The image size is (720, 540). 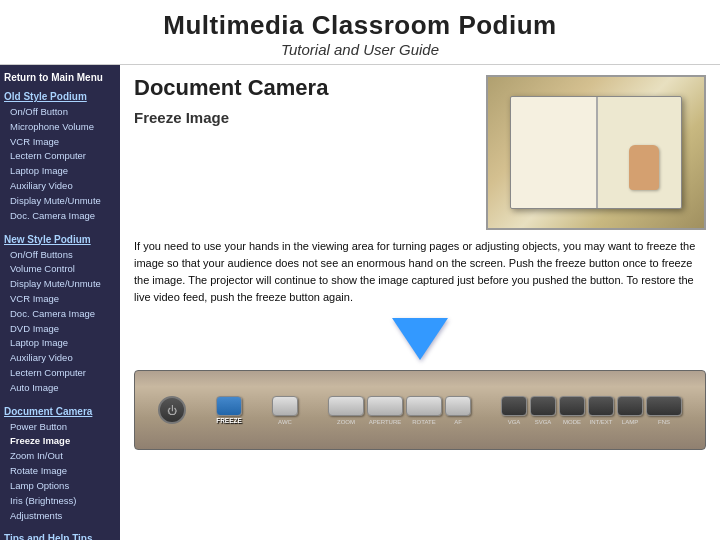 What do you see at coordinates (514, 422) in the screenshot?
I see `vga-label: VGA` at bounding box center [514, 422].